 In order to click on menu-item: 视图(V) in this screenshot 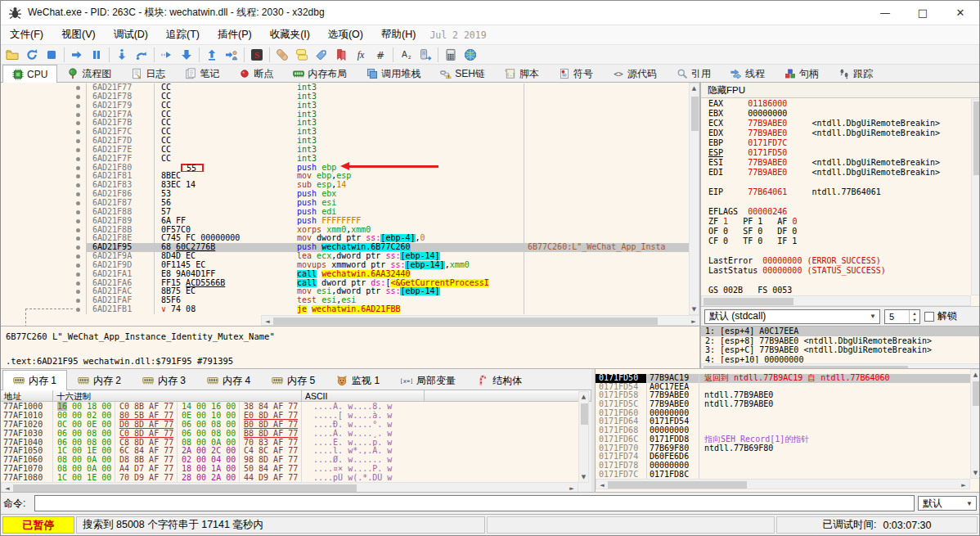, I will do `click(79, 34)`.